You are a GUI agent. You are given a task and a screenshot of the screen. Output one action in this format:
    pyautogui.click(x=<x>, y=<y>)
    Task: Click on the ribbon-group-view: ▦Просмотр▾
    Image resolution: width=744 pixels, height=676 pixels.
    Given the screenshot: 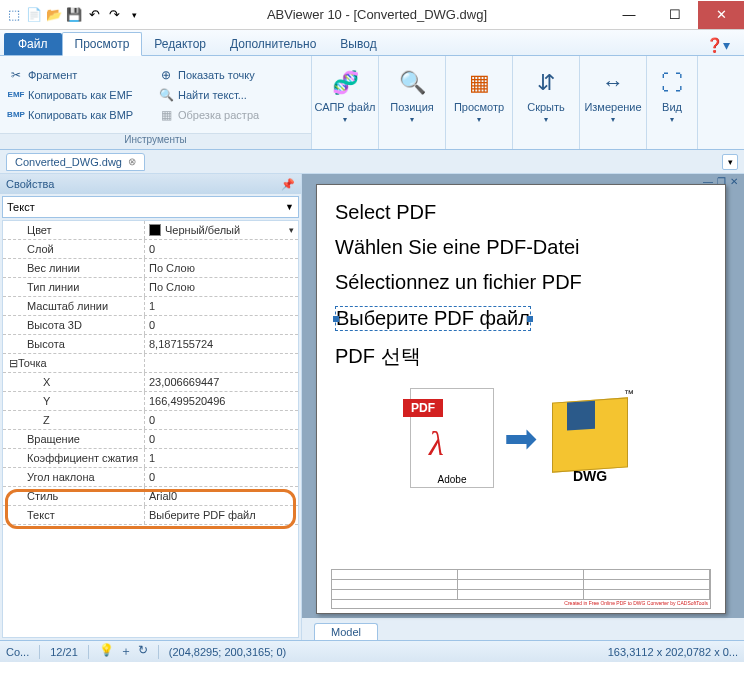 What is the action you would take?
    pyautogui.click(x=480, y=102)
    